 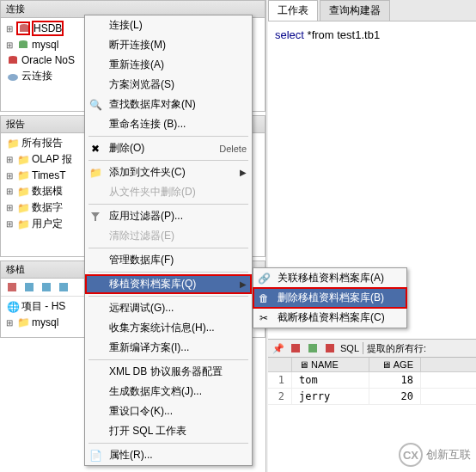 I want to click on sql-label: SQL, so click(x=350, y=348).